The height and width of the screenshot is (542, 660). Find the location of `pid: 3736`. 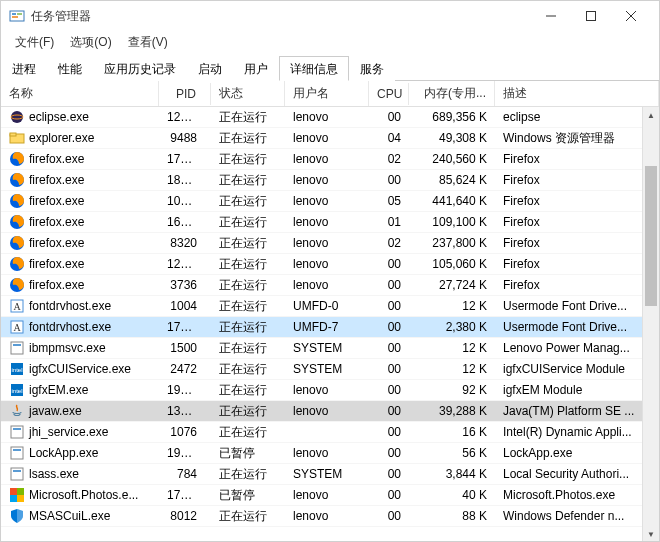

pid: 3736 is located at coordinates (185, 285).